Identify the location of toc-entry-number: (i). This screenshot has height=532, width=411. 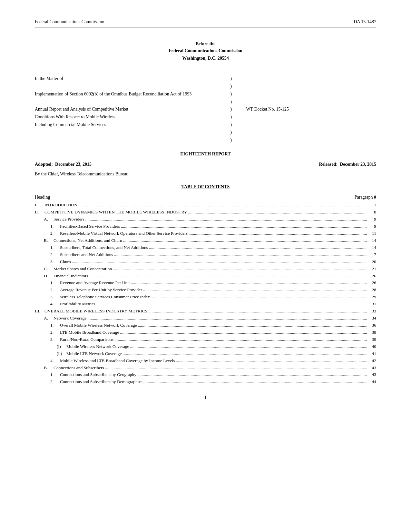
(51, 347).